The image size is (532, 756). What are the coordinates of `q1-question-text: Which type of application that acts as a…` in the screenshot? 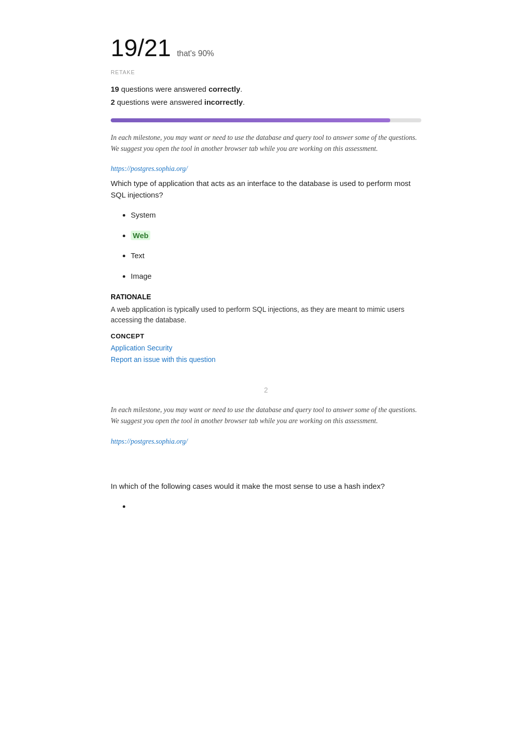 It's located at (266, 190).